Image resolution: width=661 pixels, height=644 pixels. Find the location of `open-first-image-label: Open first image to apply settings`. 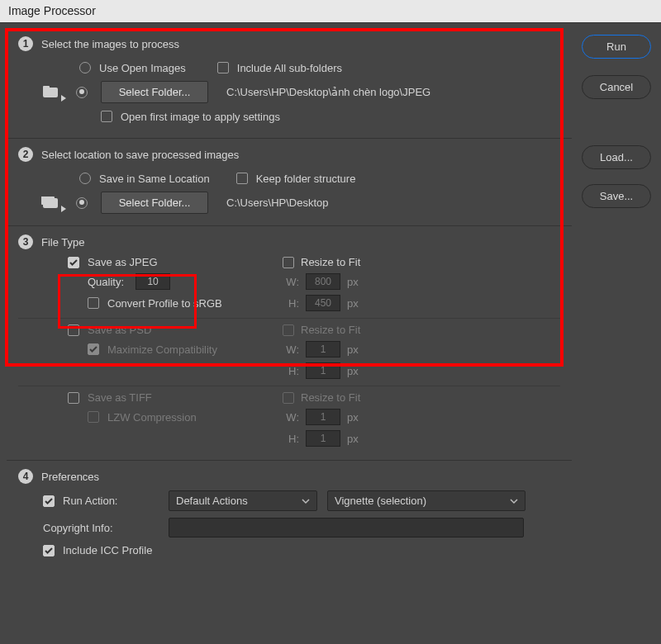

open-first-image-label: Open first image to apply settings is located at coordinates (200, 117).